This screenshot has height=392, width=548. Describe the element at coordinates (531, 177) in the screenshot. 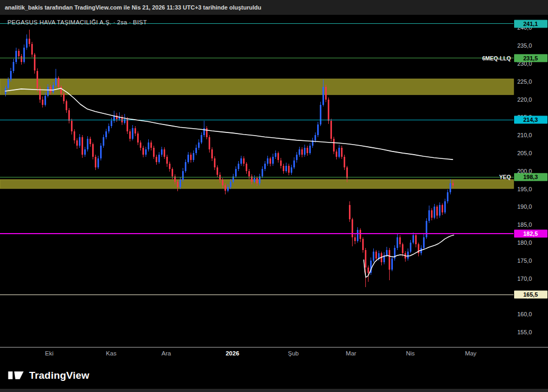

I see `price-level-label-text: 198,3` at that location.